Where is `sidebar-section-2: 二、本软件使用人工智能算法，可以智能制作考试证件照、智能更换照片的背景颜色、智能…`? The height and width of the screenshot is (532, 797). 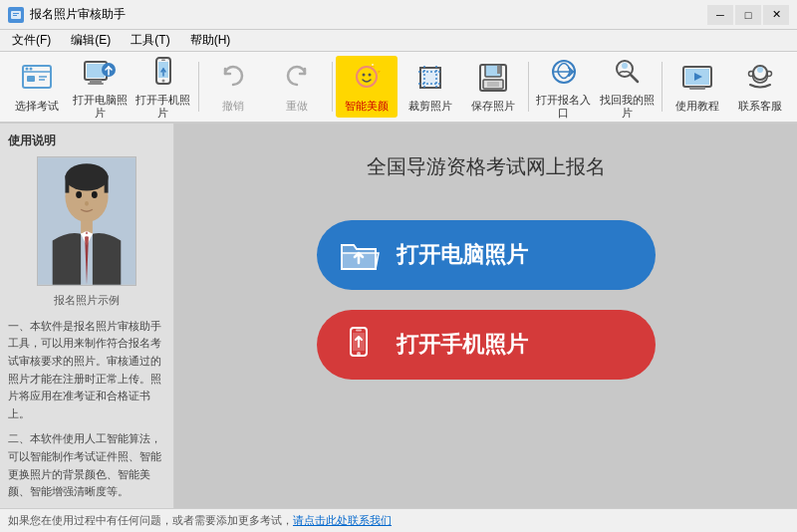 sidebar-section-2: 二、本软件使用人工智能算法，可以智能制作考试证件照、智能更换照片的背景颜色、智能… is located at coordinates (87, 465).